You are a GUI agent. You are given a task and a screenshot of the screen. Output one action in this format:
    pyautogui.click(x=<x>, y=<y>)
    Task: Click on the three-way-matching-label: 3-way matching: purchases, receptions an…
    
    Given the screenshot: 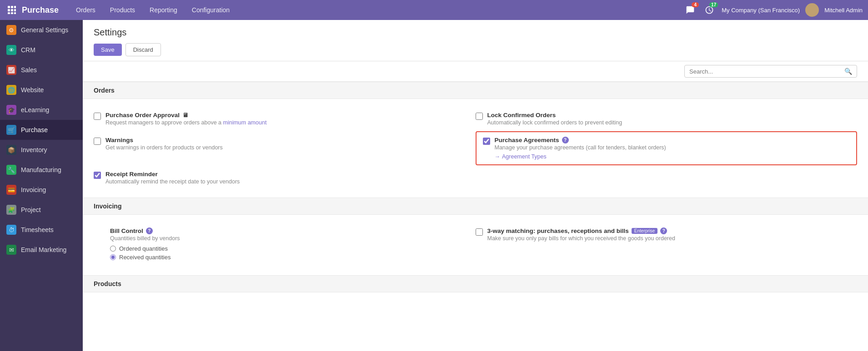 What is the action you would take?
    pyautogui.click(x=669, y=231)
    